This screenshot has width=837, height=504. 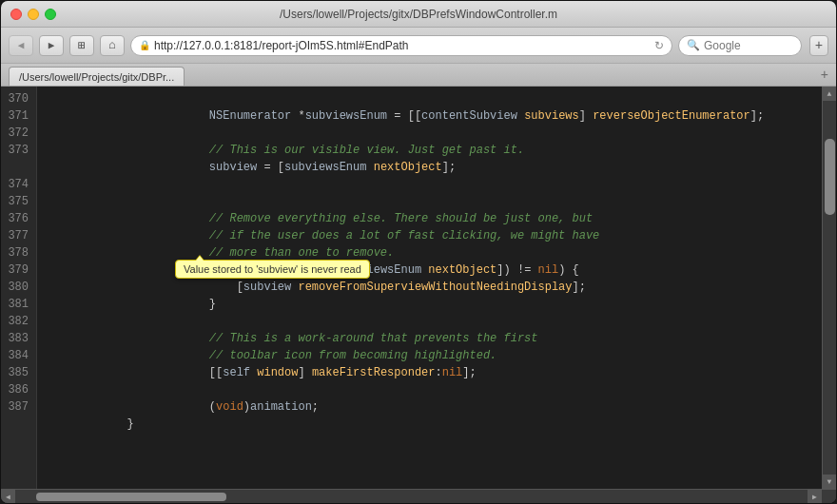 I want to click on tooltip-text: Value stored to 'subview' is never read, so click(x=272, y=269).